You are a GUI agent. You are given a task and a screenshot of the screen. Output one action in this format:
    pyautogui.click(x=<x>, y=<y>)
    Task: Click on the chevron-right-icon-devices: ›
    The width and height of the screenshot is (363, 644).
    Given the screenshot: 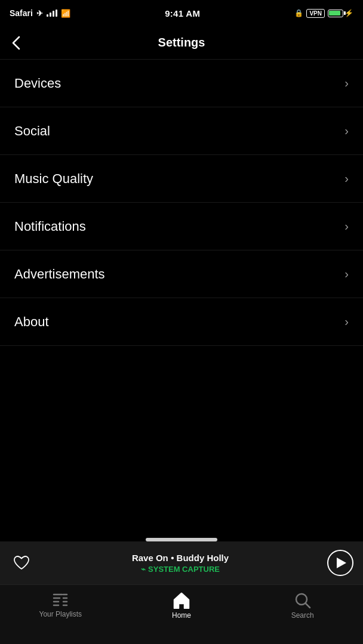 What is the action you would take?
    pyautogui.click(x=346, y=83)
    